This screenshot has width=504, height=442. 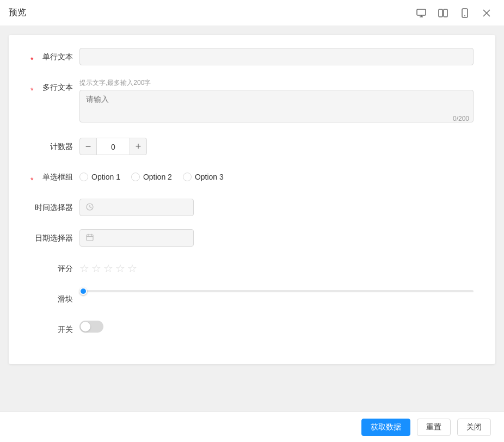 What do you see at coordinates (276, 57) in the screenshot?
I see `single-line-input` at bounding box center [276, 57].